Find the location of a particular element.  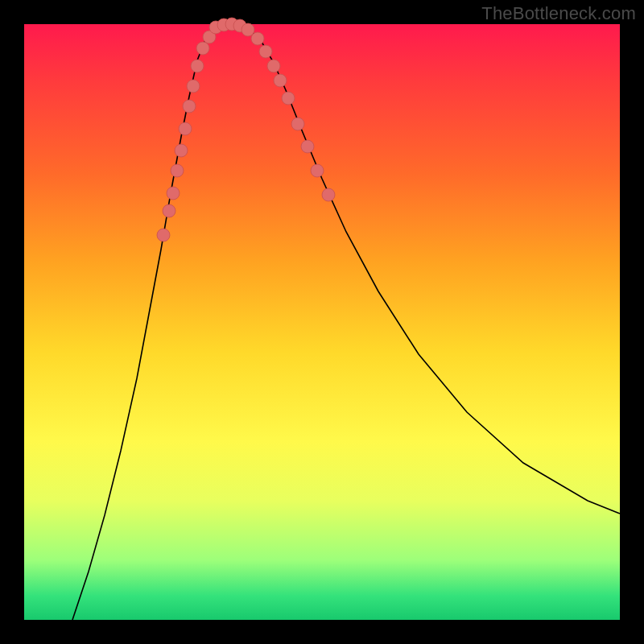

watermark-text: TheBottleneck.com is located at coordinates (559, 14).